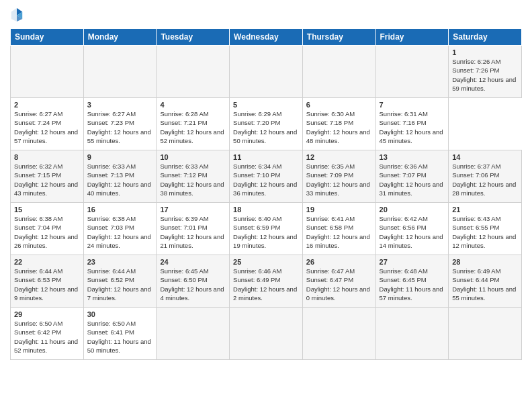  Describe the element at coordinates (412, 105) in the screenshot. I see `day-number: 7` at that location.